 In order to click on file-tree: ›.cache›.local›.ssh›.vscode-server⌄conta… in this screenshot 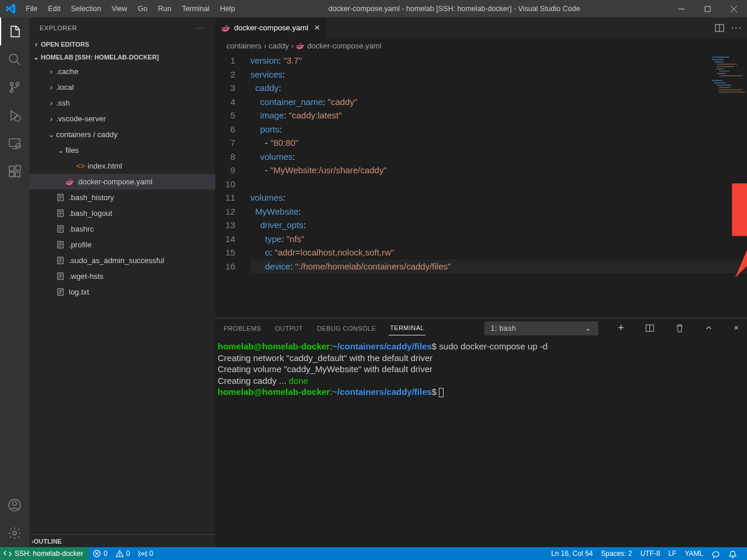, I will do `click(123, 182)`.